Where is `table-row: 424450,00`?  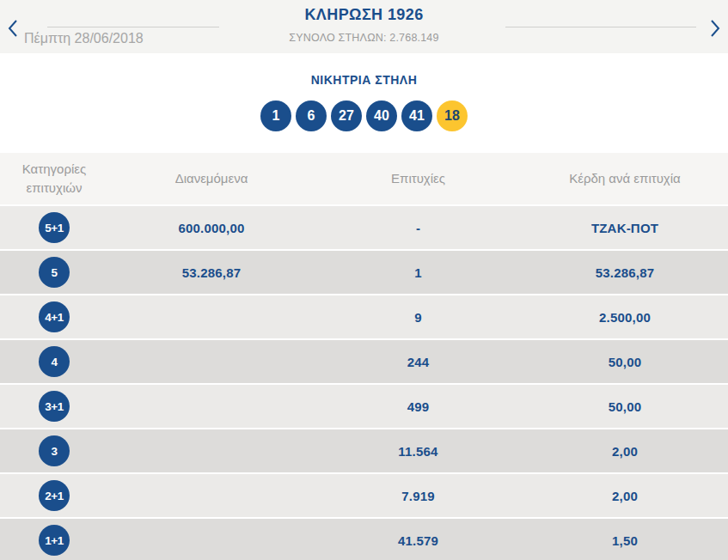 table-row: 424450,00 is located at coordinates (364, 361).